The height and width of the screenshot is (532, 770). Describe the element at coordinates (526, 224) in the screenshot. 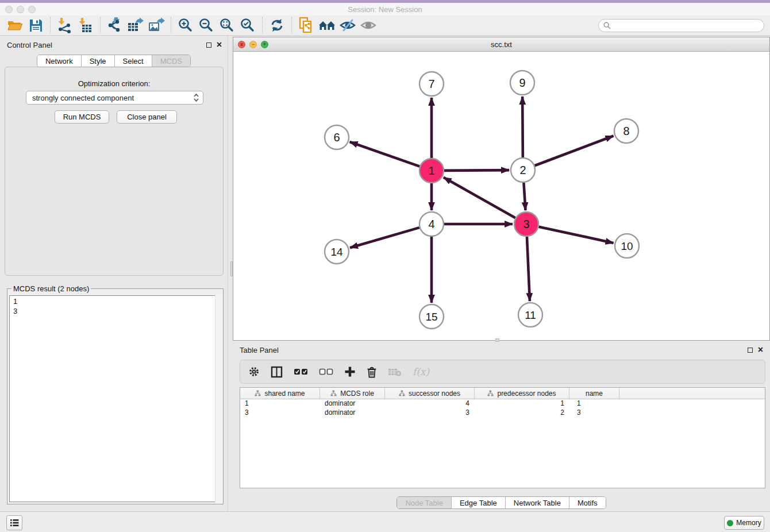

I see `graph-node-3: 3` at that location.